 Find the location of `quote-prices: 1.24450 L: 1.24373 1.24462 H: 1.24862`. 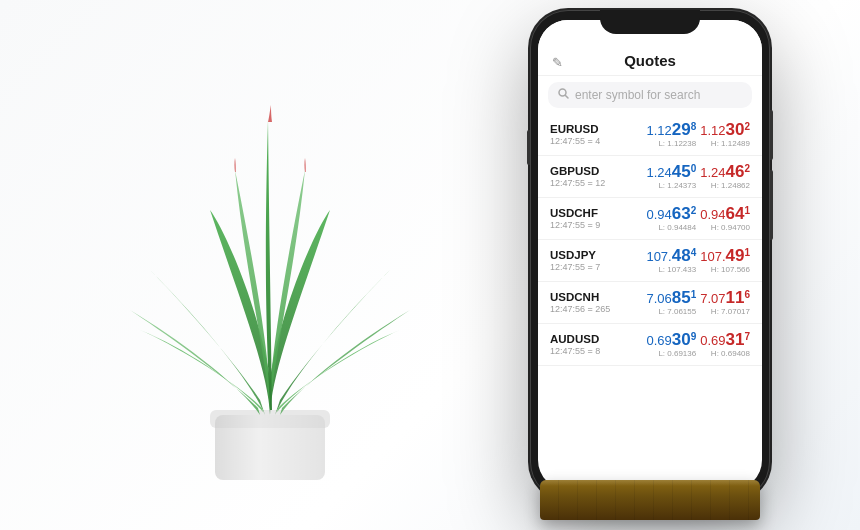

quote-prices: 1.24450 L: 1.24373 1.24462 H: 1.24862 is located at coordinates (698, 176).